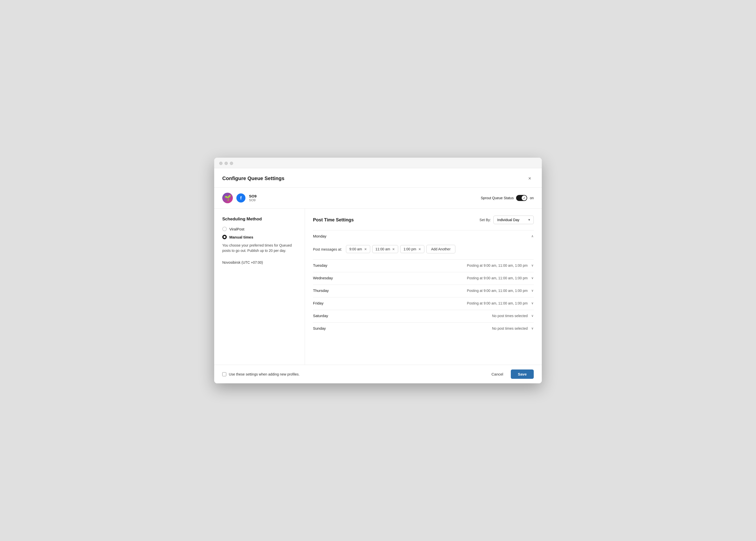  I want to click on tuesday-info-right: Posting at 9:00 am, 11:00 am, 1:00 pm ∨, so click(500, 266).